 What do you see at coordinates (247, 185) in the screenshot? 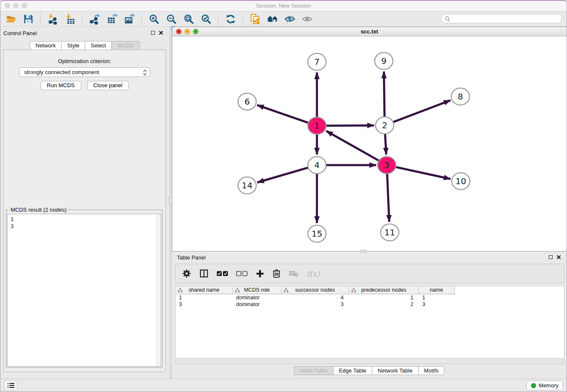
I see `graph-node-14: 14` at bounding box center [247, 185].